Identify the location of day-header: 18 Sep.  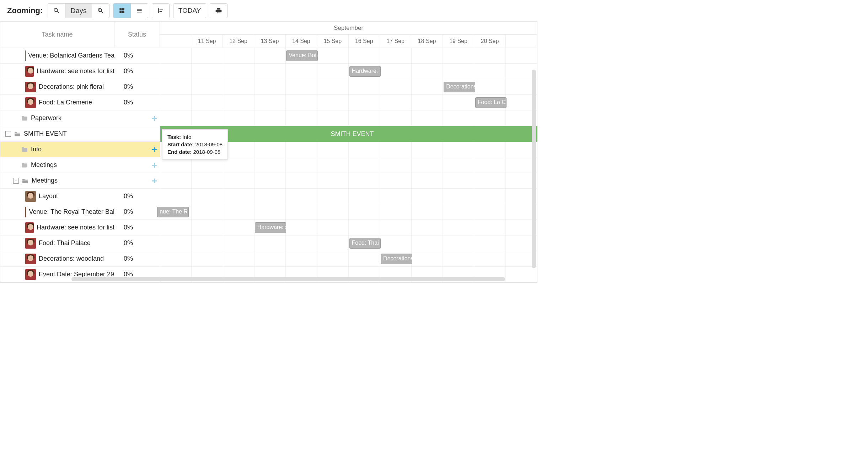
(427, 41).